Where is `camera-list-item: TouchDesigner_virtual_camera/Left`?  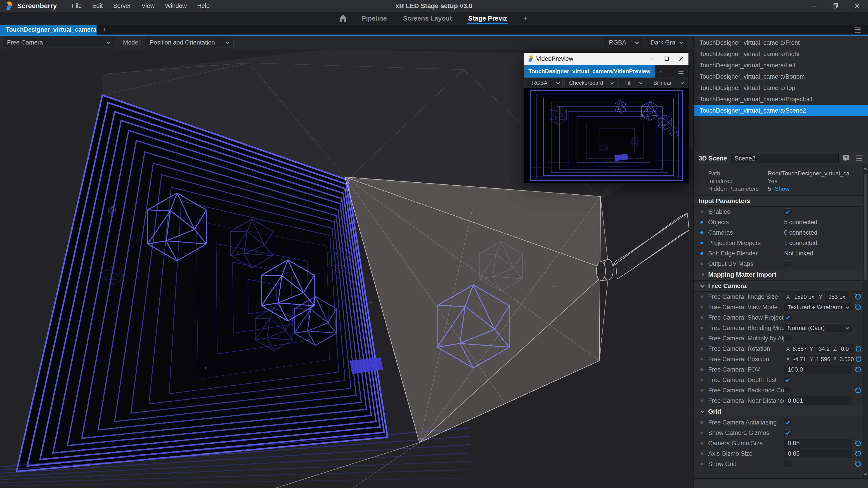 camera-list-item: TouchDesigner_virtual_camera/Left is located at coordinates (781, 65).